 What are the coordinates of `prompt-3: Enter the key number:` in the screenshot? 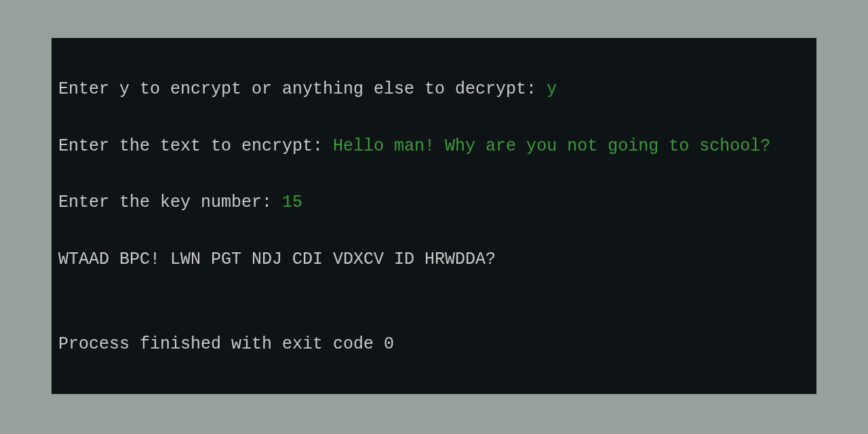 It's located at (170, 202).